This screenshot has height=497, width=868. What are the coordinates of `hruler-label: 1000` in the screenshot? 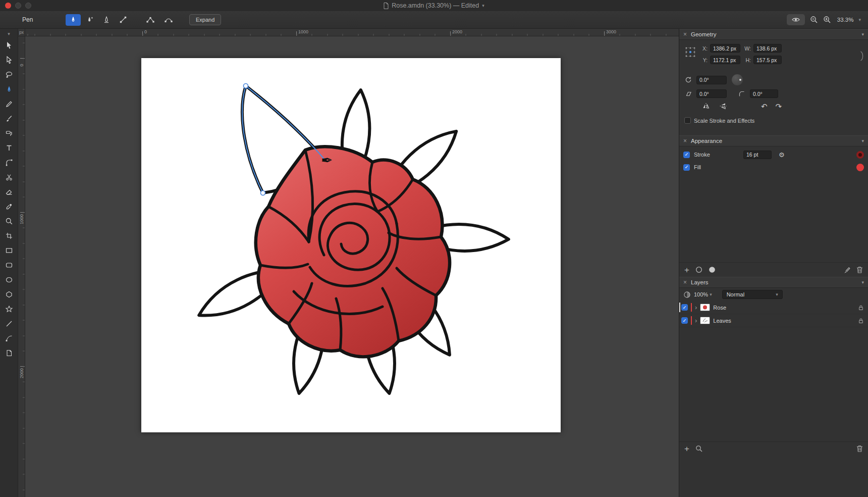 It's located at (303, 32).